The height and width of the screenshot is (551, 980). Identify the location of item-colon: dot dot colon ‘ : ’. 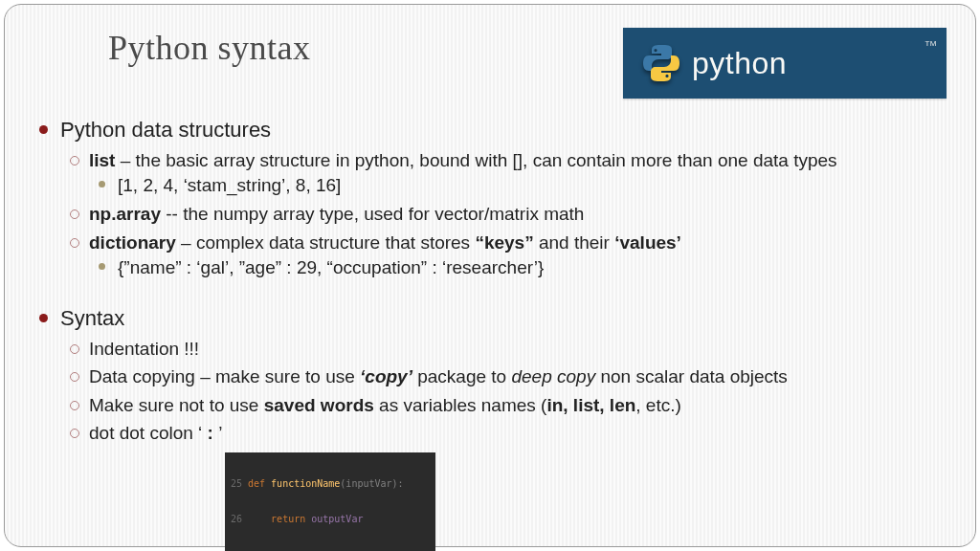
(503, 434).